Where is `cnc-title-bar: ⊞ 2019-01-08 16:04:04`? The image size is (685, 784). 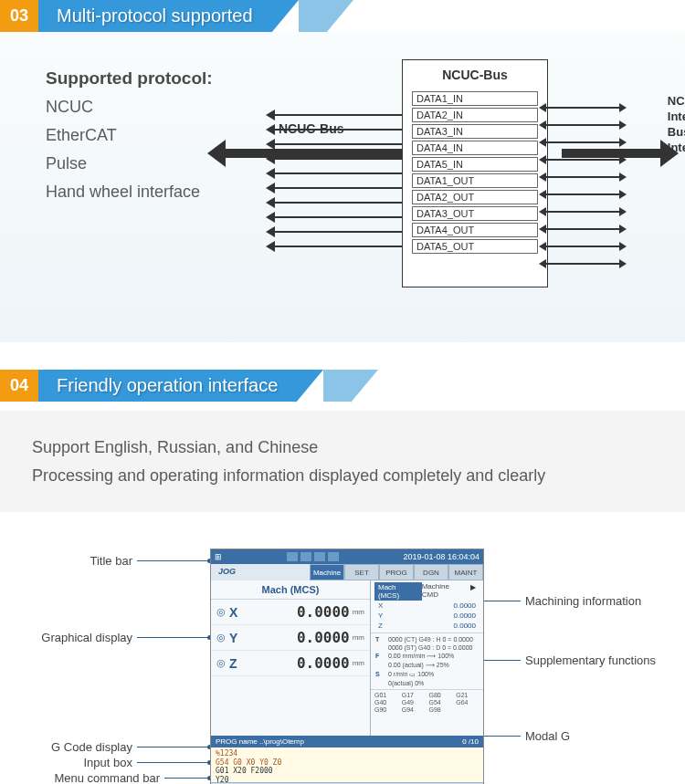 cnc-title-bar: ⊞ 2019-01-08 16:04:04 is located at coordinates (347, 557).